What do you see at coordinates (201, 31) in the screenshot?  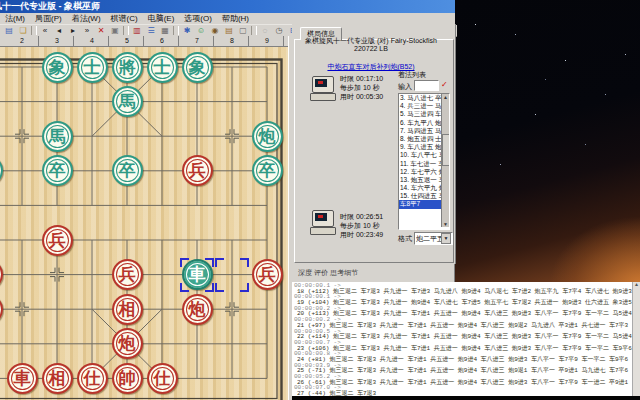 I see `player-icon: ☺` at bounding box center [201, 31].